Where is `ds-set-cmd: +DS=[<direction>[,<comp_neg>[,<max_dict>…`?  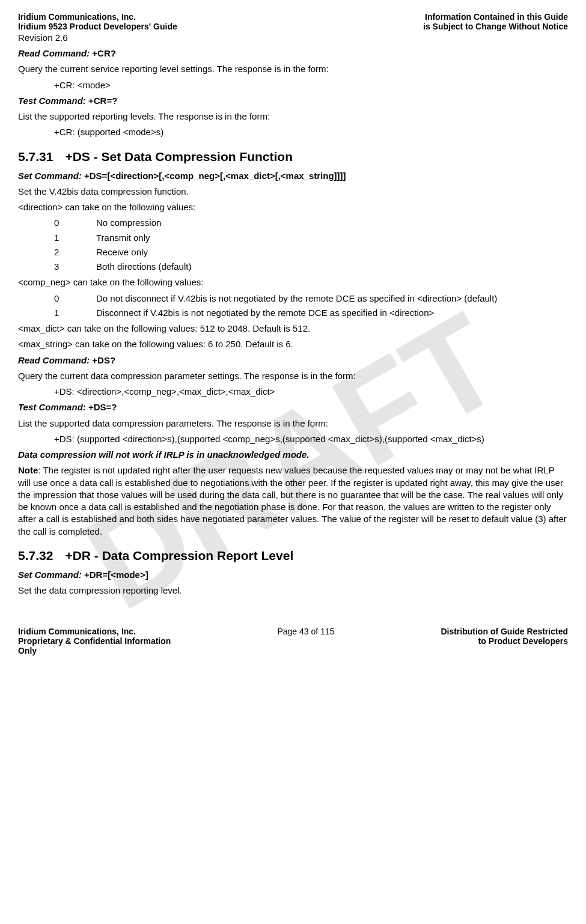
ds-set-cmd: +DS=[<direction>[,<comp_neg>[,<max_dict>… is located at coordinates (215, 175).